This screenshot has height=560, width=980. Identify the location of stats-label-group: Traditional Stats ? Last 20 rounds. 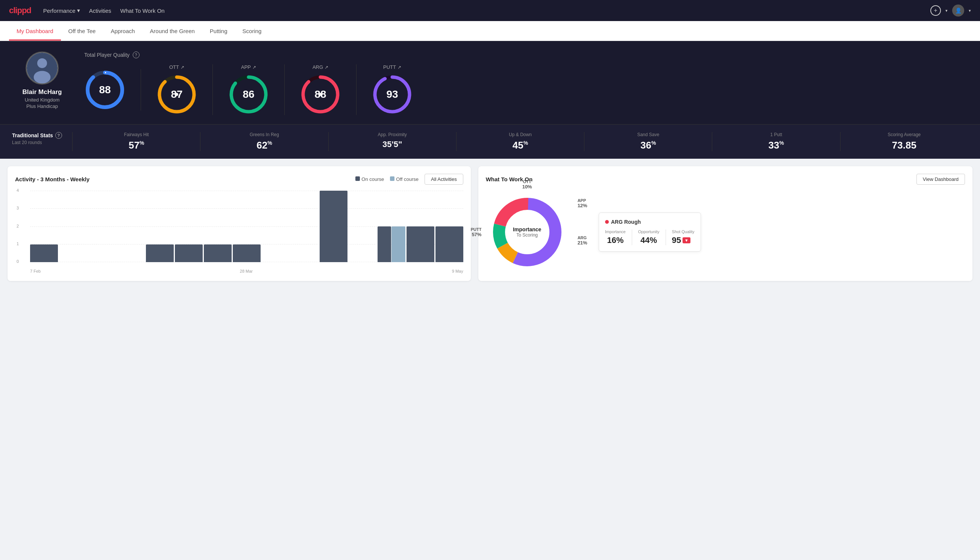
(42, 138).